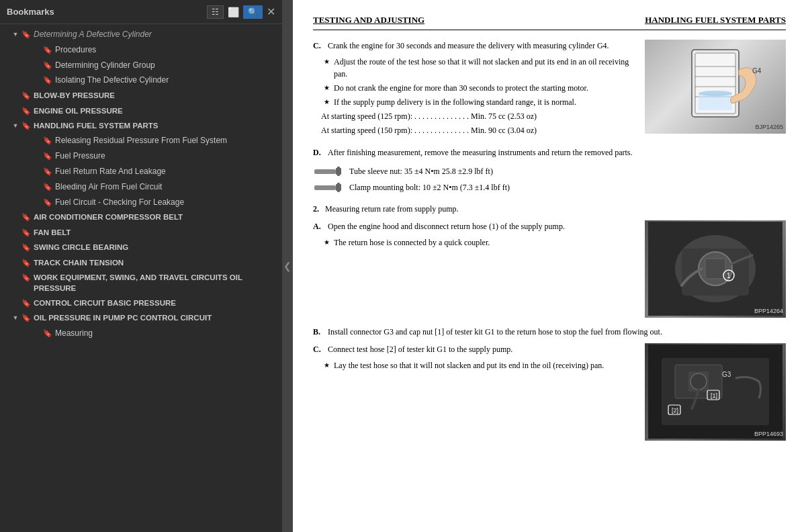  Describe the element at coordinates (769, 128) in the screenshot. I see `img-C-label: BJP14265` at that location.